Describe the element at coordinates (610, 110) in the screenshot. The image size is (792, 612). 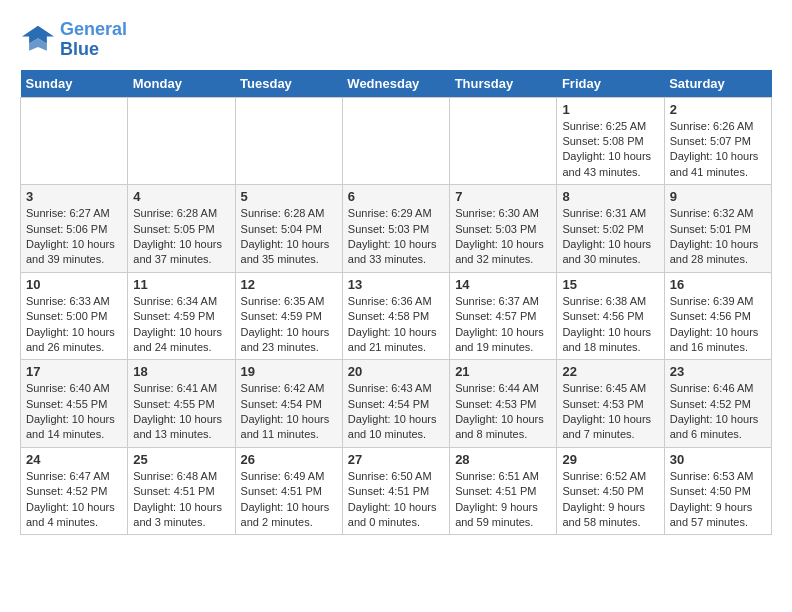
I see `day-number: 1` at that location.